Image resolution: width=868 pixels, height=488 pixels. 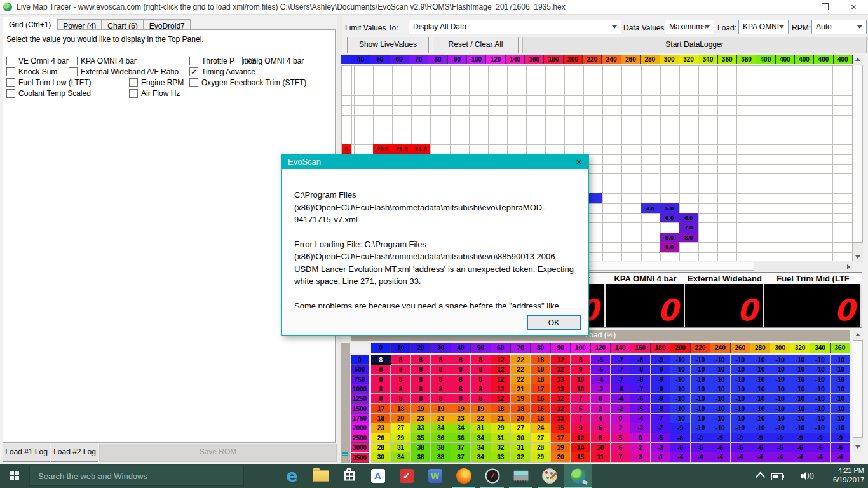 What do you see at coordinates (515, 27) in the screenshot?
I see `limit-values-select: Display All Data` at bounding box center [515, 27].